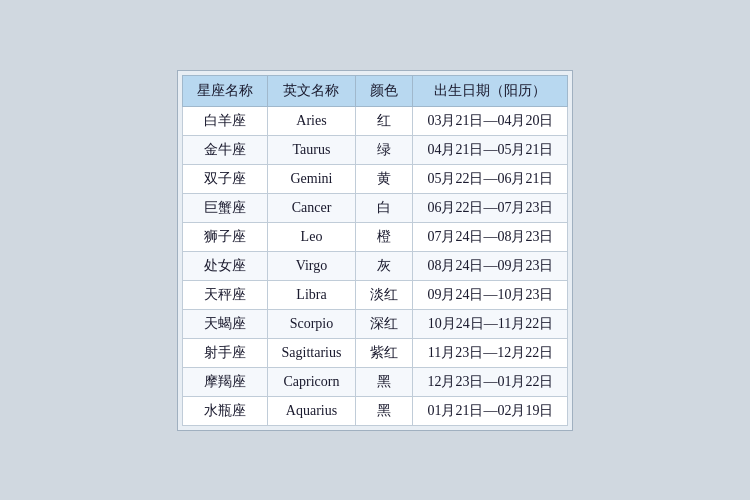  Describe the element at coordinates (312, 324) in the screenshot. I see `cell-english: Scorpio` at that location.